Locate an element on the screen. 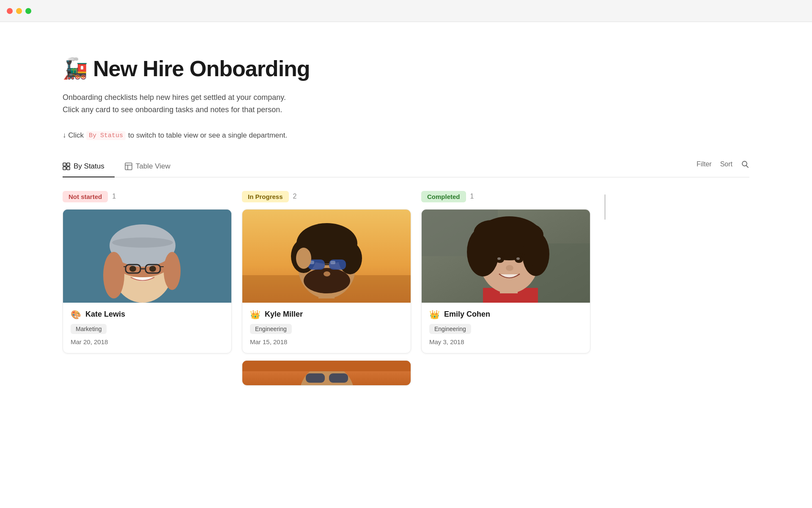 This screenshot has height=508, width=812. card-dept-kate-lewis: Marketing is located at coordinates (89, 329).